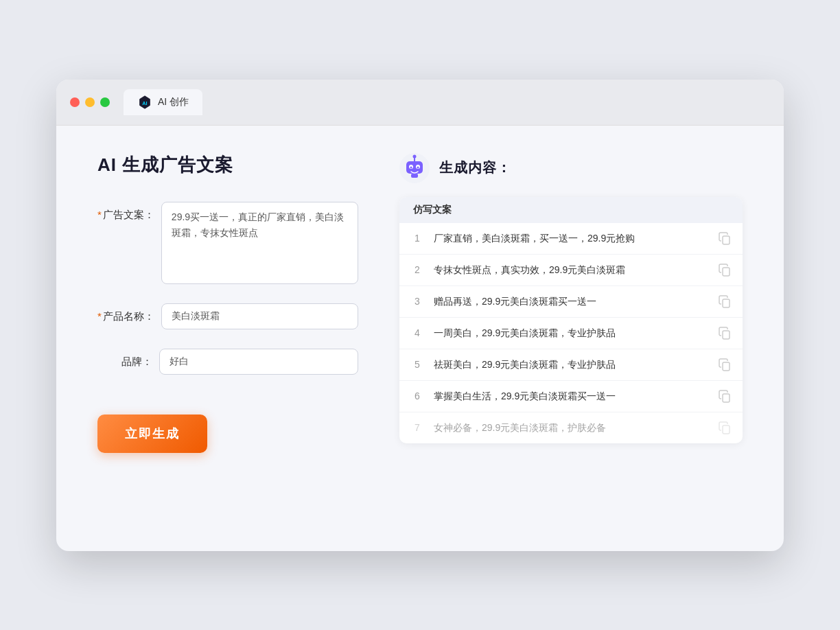  I want to click on close-button, so click(75, 102).